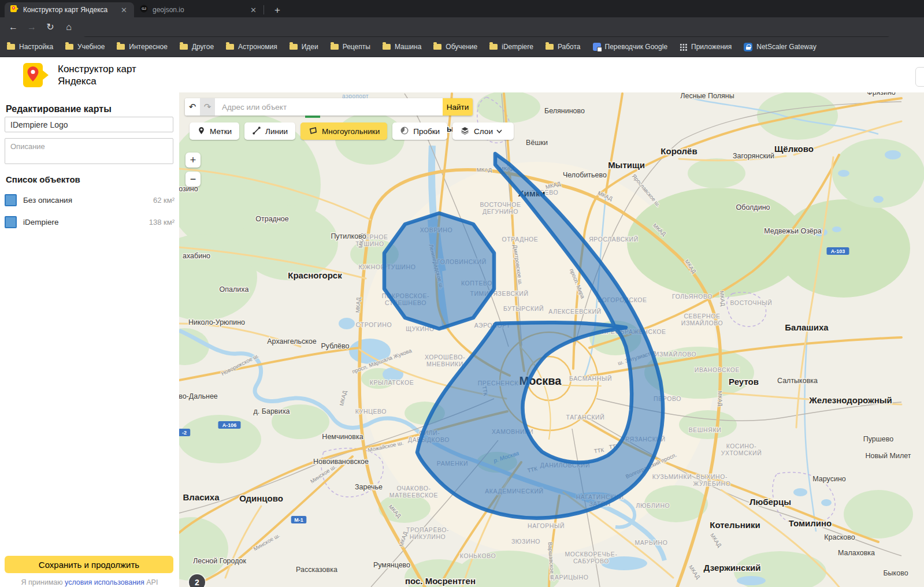 The height and width of the screenshot is (587, 924). Describe the element at coordinates (742, 453) in the screenshot. I see `map-label: УХТОМСКИЙ` at that location.